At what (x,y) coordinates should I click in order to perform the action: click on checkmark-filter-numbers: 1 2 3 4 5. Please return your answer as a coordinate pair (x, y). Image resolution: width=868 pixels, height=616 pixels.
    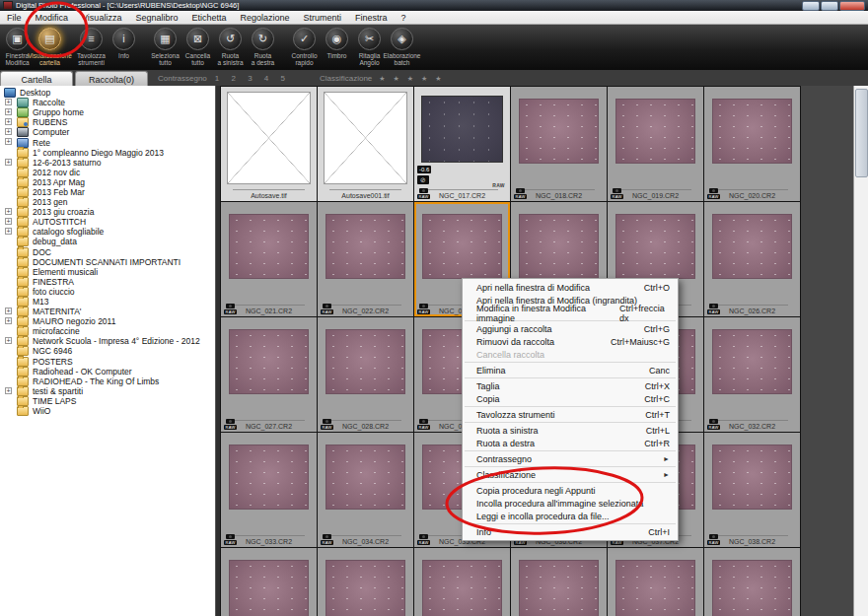
    Looking at the image, I should click on (253, 79).